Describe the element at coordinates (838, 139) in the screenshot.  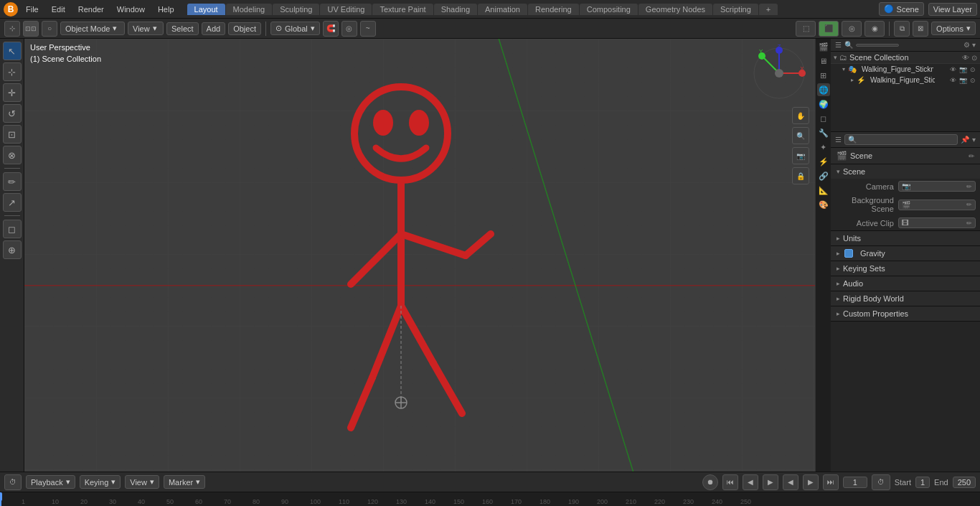
I see `props-filter-icon: ☰` at that location.